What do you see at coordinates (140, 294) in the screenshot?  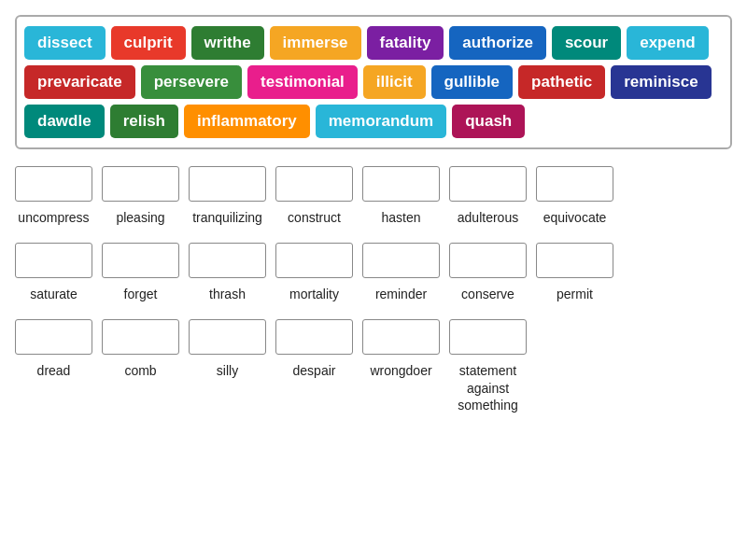 I see `label-cell-section2-1: forget` at bounding box center [140, 294].